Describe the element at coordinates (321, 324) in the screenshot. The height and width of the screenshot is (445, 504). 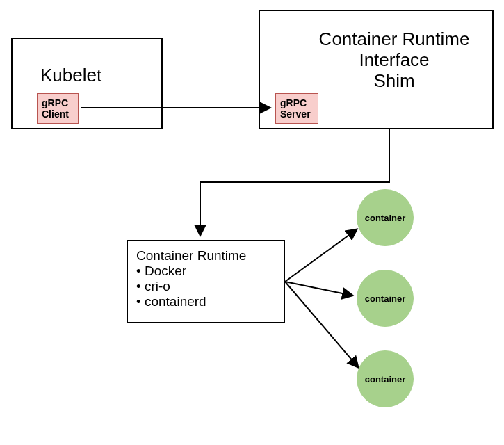
I see `edge-runtime-to-c3` at that location.